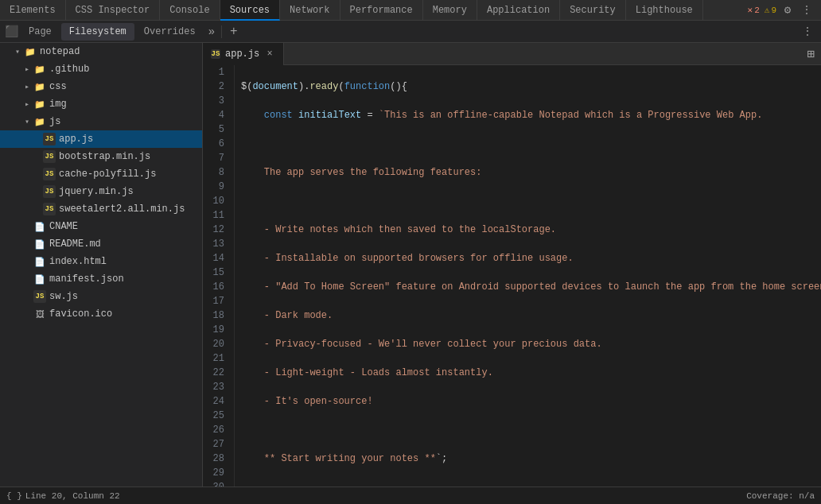 The image size is (821, 504). I want to click on label-sweetalert: sweetalert2.all.min.js, so click(122, 209).